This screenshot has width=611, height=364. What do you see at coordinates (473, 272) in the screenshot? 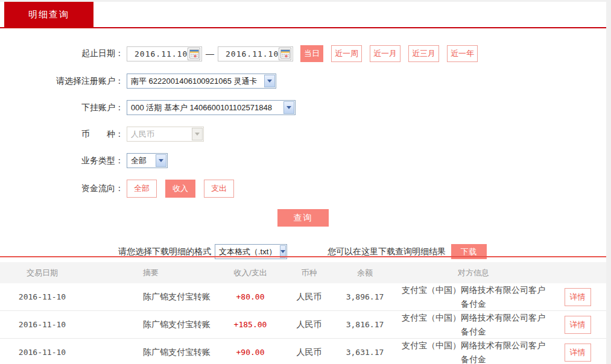
I see `header-counterparty: 对方信息` at bounding box center [473, 272].